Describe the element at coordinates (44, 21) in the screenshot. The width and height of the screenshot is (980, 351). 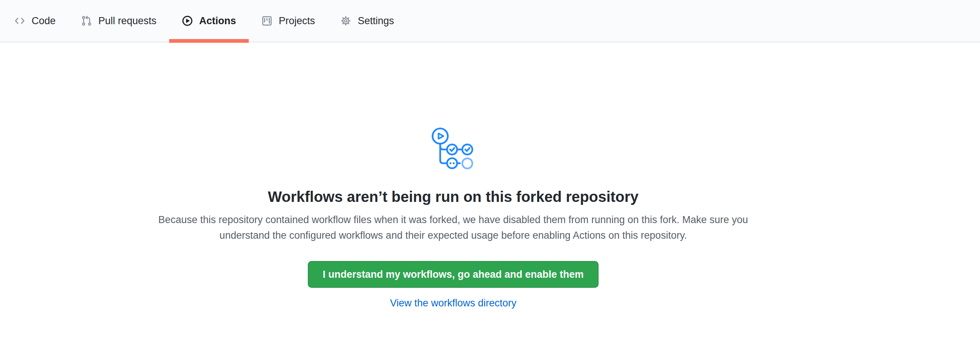
I see `tab-label: Code` at that location.